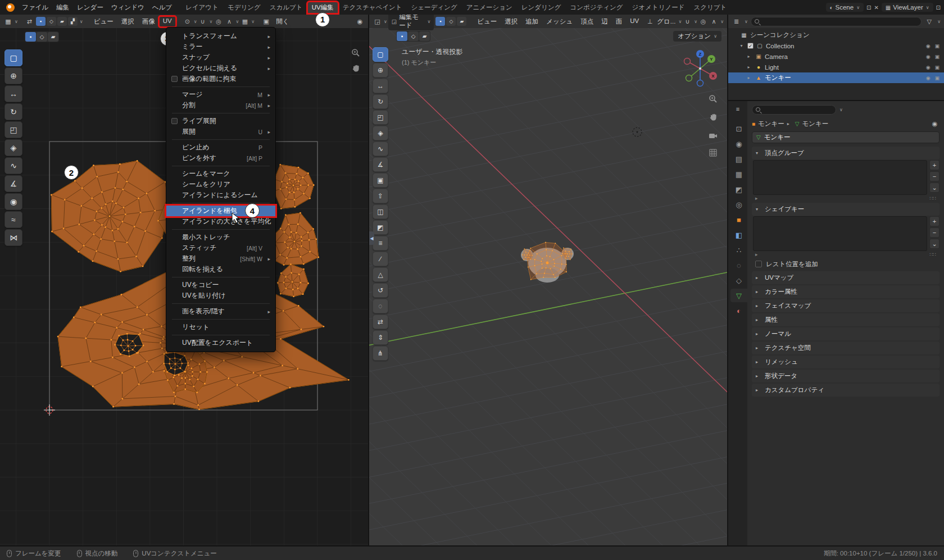  What do you see at coordinates (40, 21) in the screenshot?
I see `uv-select-mode-0: ▪` at bounding box center [40, 21].